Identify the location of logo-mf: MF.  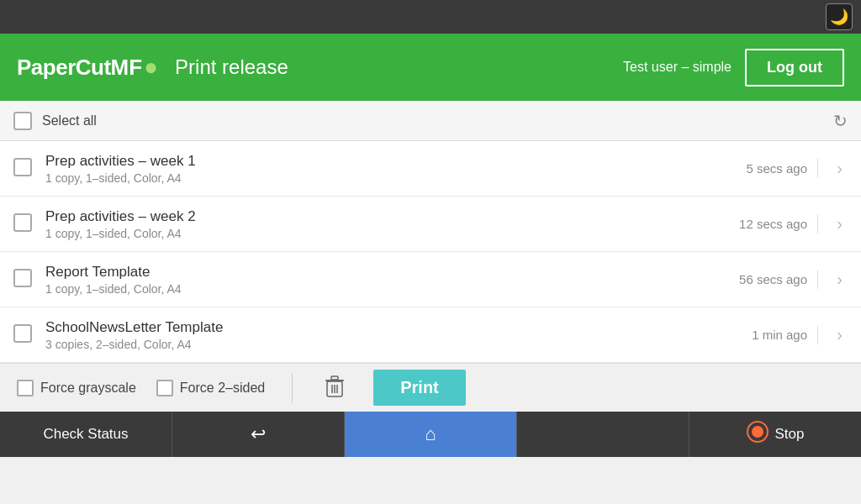
(127, 67).